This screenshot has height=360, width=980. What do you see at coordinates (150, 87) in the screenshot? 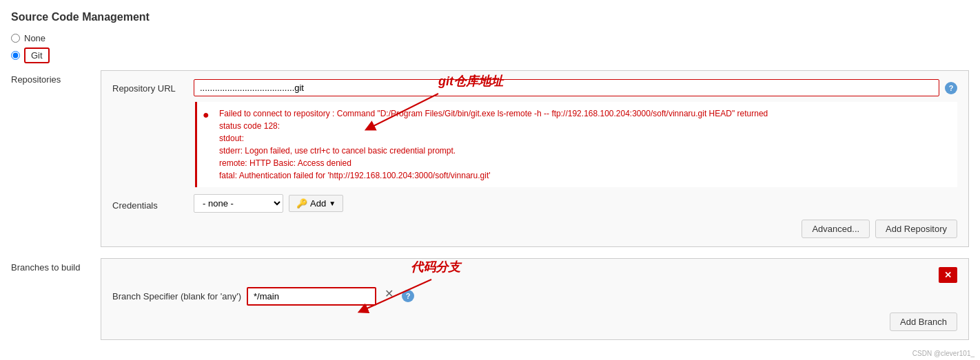
I see `repository-url-label: Repository URL` at bounding box center [150, 87].